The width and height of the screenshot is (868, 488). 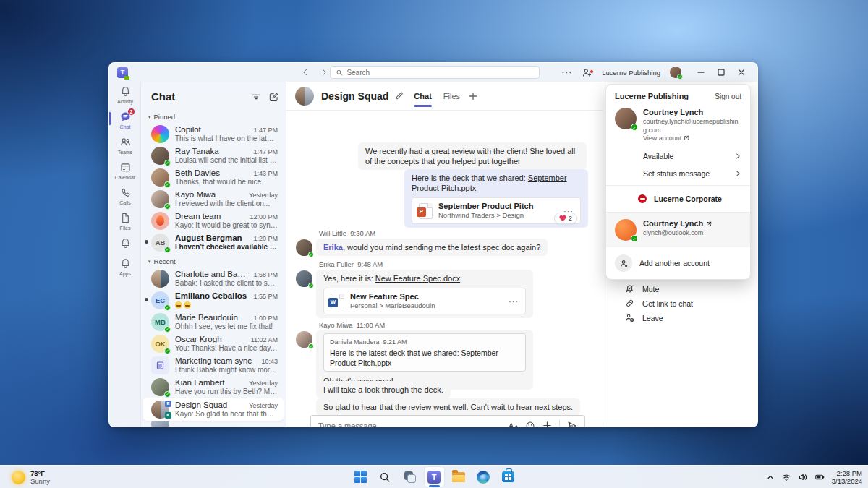 What do you see at coordinates (213, 409) in the screenshot?
I see `list-item-design-squad: E K Design SquadYesterdayKayo: So glad t…` at bounding box center [213, 409].